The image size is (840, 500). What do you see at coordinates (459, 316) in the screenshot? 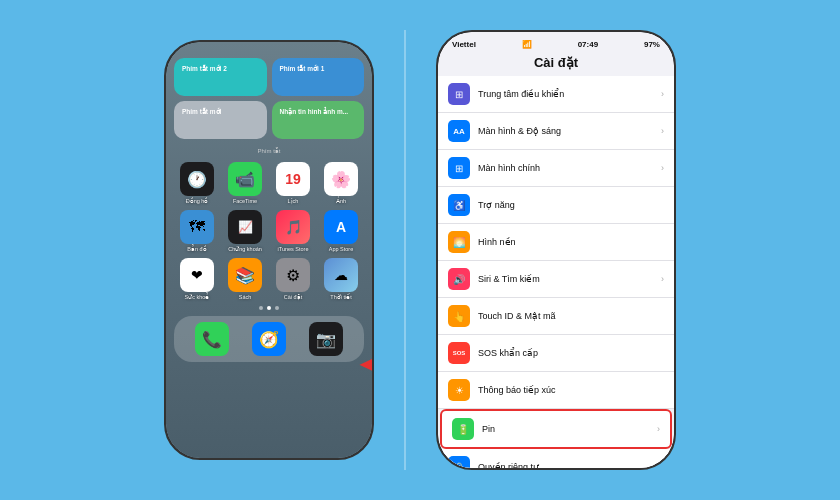
I see `touchid-icon: 👆` at bounding box center [459, 316].